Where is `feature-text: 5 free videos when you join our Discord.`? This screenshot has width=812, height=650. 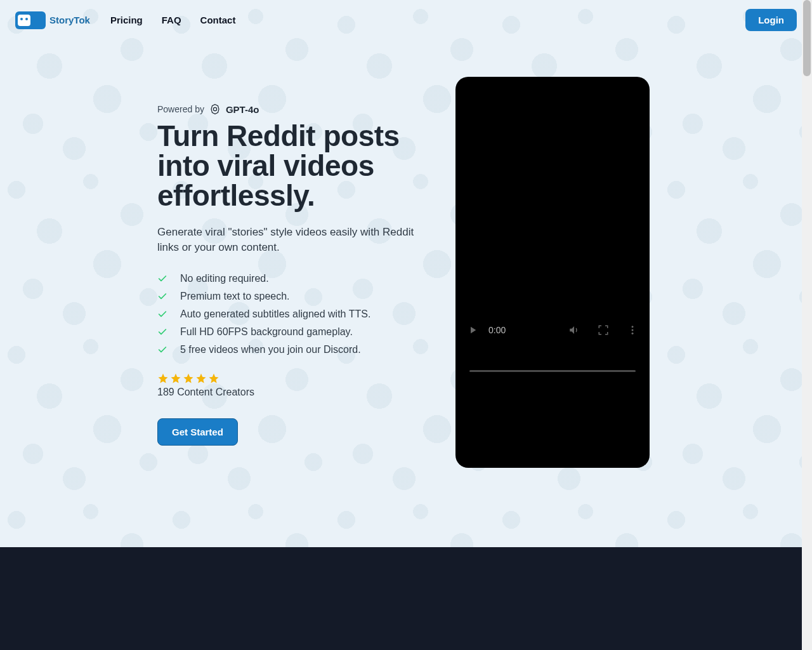 feature-text: 5 free videos when you join our Discord. is located at coordinates (270, 350).